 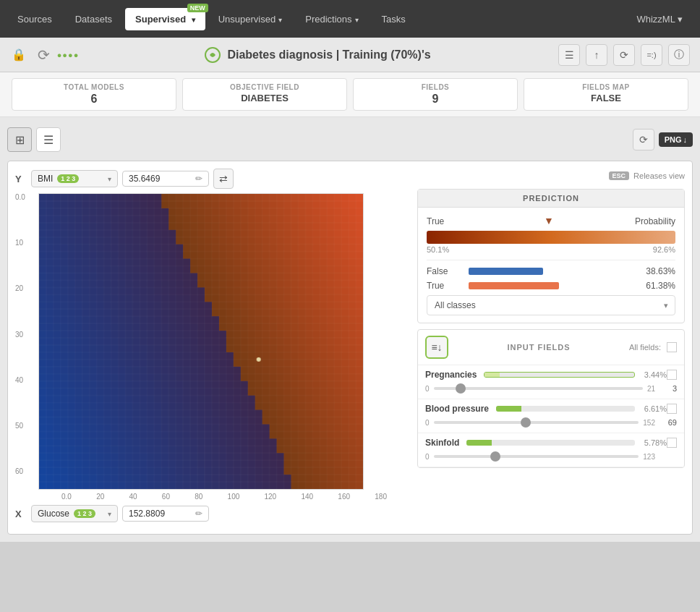 I want to click on blood-pressure-pct: 6.61%, so click(x=653, y=409).